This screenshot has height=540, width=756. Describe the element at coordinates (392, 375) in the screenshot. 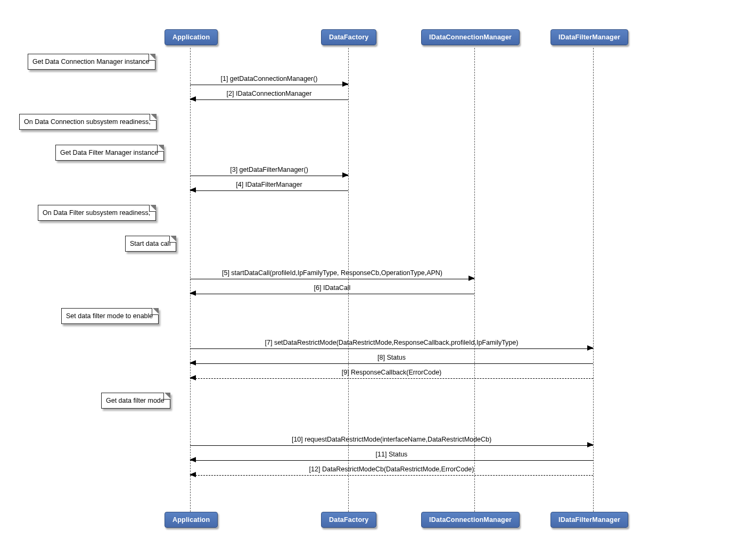

I see `msg-9: [9] ResponseCallback(ErrorCode)` at that location.